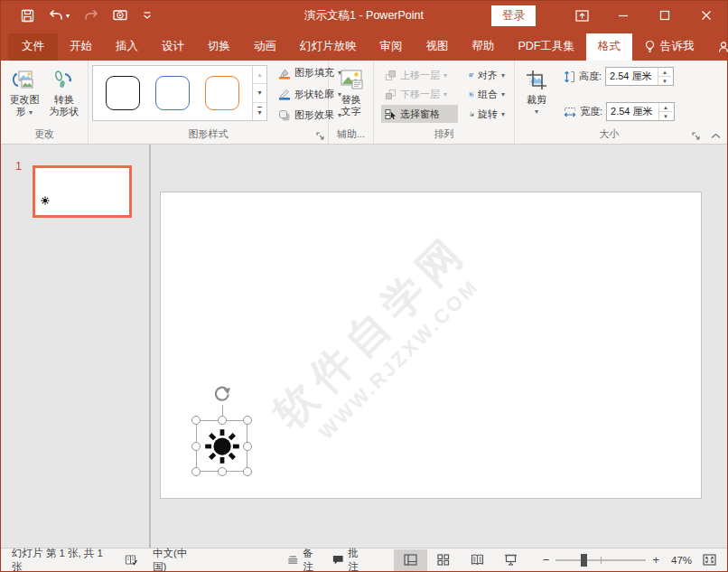 This screenshot has height=572, width=728. What do you see at coordinates (666, 107) in the screenshot?
I see `width-increment-button: ▲` at bounding box center [666, 107].